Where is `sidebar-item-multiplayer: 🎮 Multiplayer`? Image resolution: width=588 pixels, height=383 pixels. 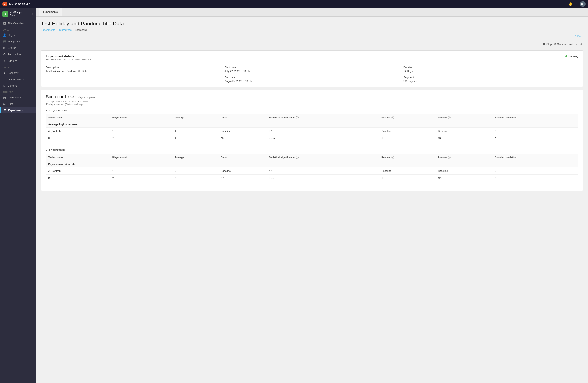 sidebar-item-multiplayer: 🎮 Multiplayer is located at coordinates (18, 41).